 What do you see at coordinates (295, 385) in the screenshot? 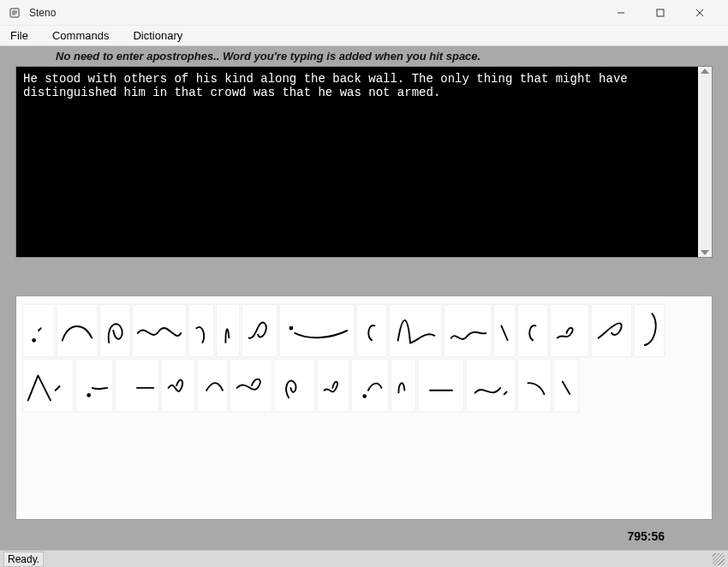
I see `steno-stroke-crowd` at bounding box center [295, 385].